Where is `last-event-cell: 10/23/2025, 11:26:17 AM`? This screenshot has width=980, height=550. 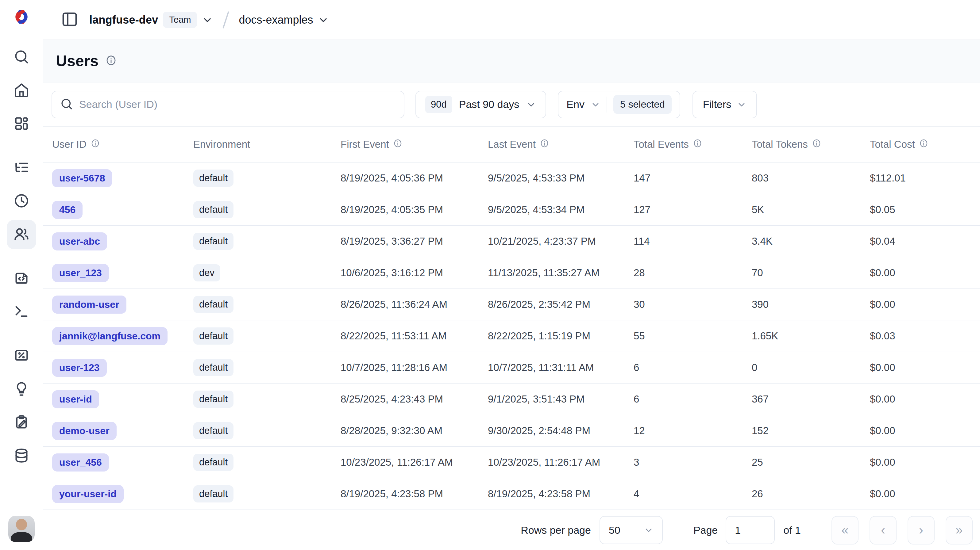
last-event-cell: 10/23/2025, 11:26:17 AM is located at coordinates (561, 462).